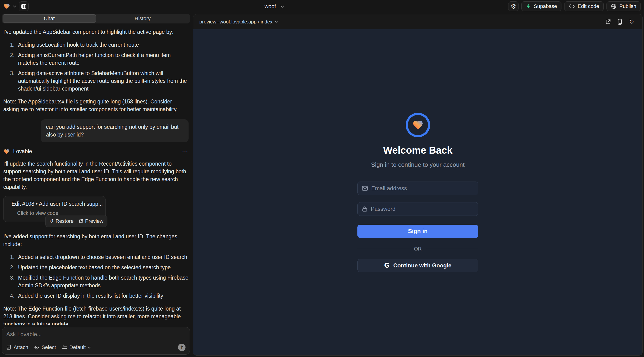 The height and width of the screenshot is (357, 644). What do you see at coordinates (24, 6) in the screenshot?
I see `sidebar-panel-icon` at bounding box center [24, 6].